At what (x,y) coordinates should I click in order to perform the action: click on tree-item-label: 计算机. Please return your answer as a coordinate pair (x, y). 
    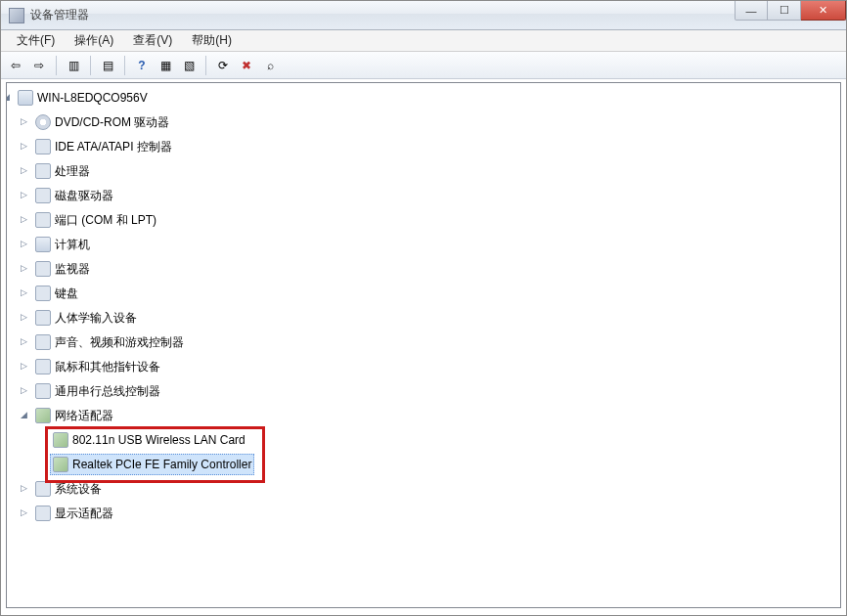
    Looking at the image, I should click on (72, 244).